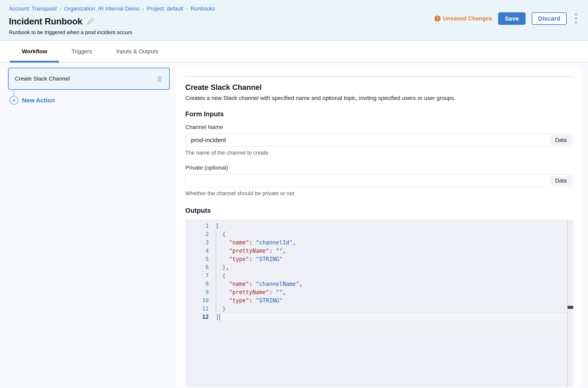  Describe the element at coordinates (200, 309) in the screenshot. I see `line-number: 11` at that location.